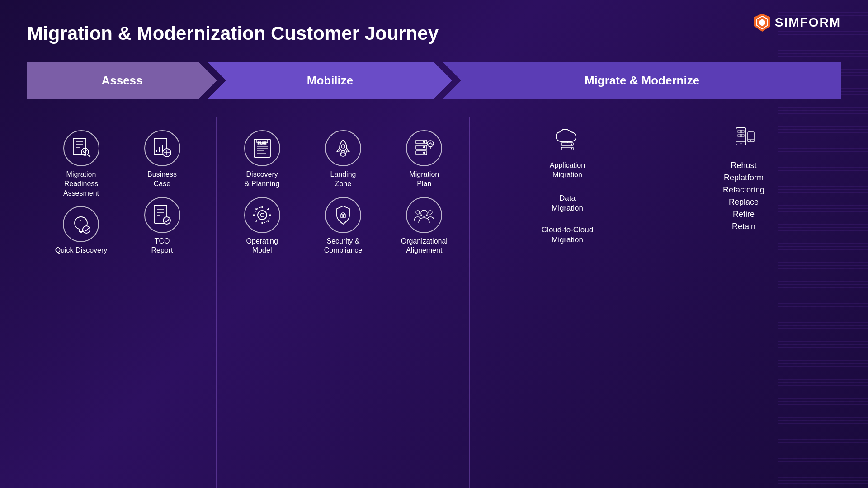 Image resolution: width=868 pixels, height=488 pixels. What do you see at coordinates (81, 230) in the screenshot?
I see `quick-discovery-item: Quick Discovery` at bounding box center [81, 230].